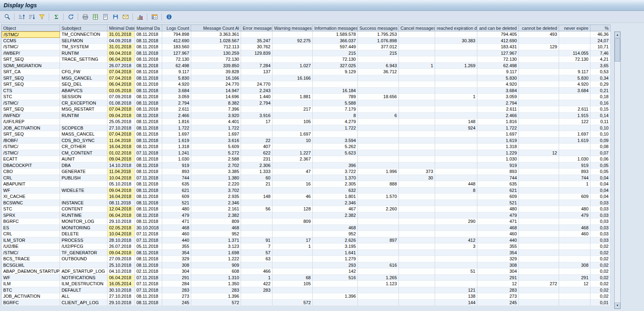  I want to click on cell-subobject: ALL, so click(84, 297).